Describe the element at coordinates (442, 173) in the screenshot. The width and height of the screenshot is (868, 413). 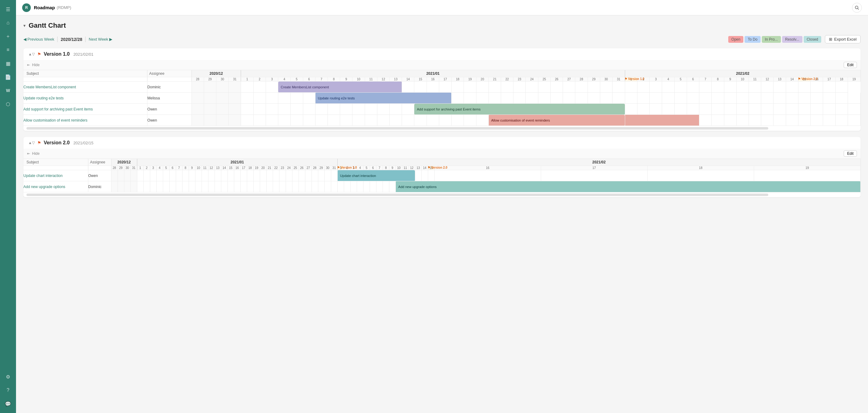
I see `version-2-gantt: ⇤ Hide Edit Subject` at that location.